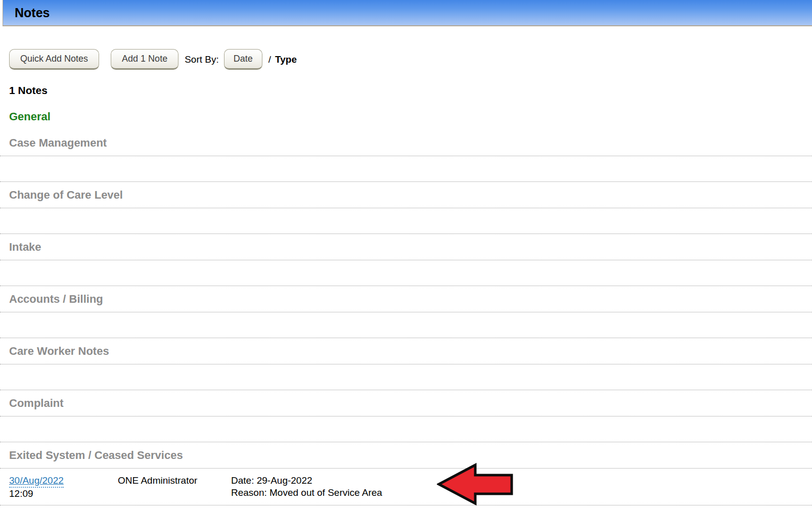  Describe the element at coordinates (64, 494) in the screenshot. I see `note-time: 12:09` at that location.